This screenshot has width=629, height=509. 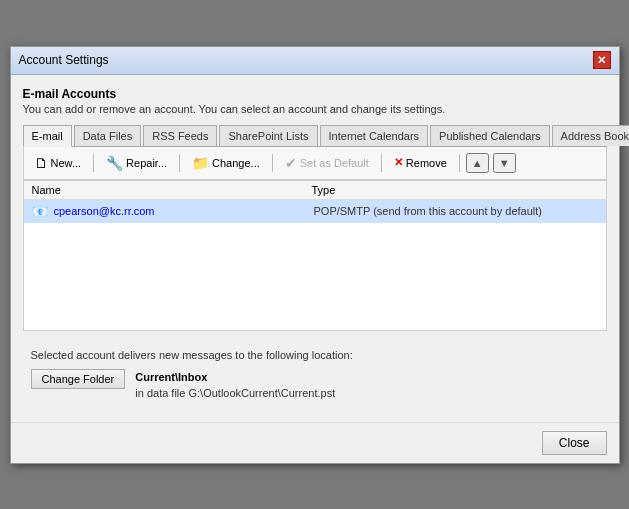 What do you see at coordinates (64, 60) in the screenshot?
I see `window-title: Account Settings` at bounding box center [64, 60].